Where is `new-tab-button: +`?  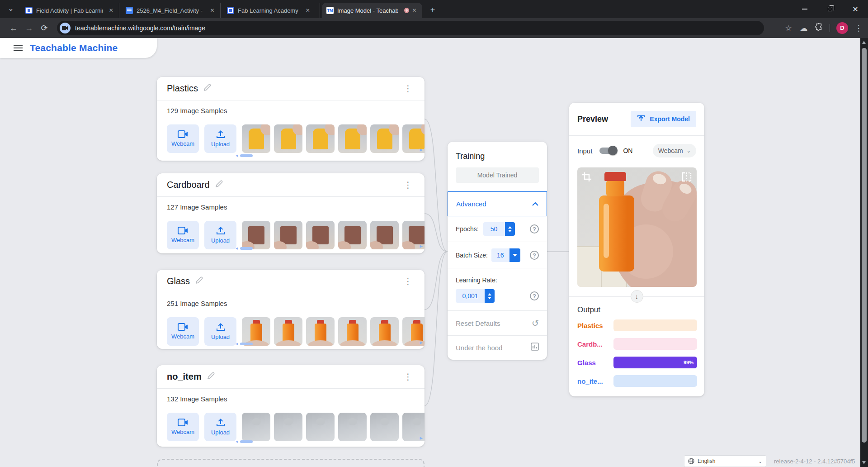 new-tab-button: + is located at coordinates (433, 10).